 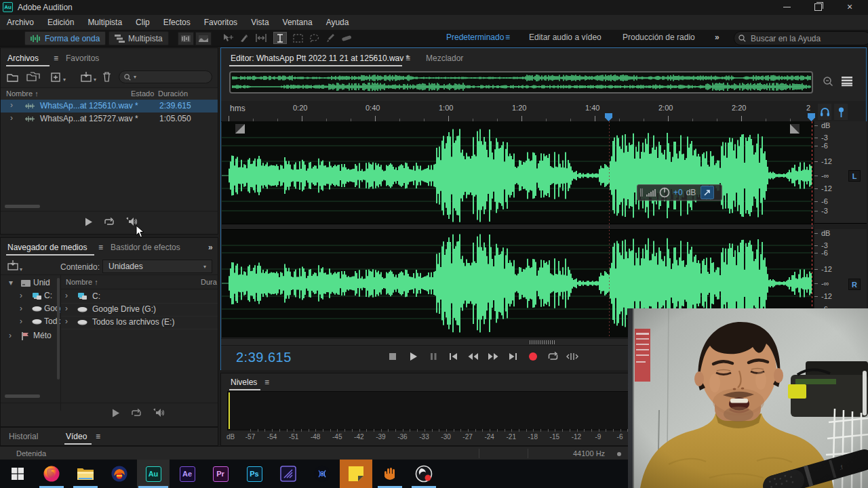 What do you see at coordinates (228, 38) in the screenshot?
I see `move-tool-icon` at bounding box center [228, 38].